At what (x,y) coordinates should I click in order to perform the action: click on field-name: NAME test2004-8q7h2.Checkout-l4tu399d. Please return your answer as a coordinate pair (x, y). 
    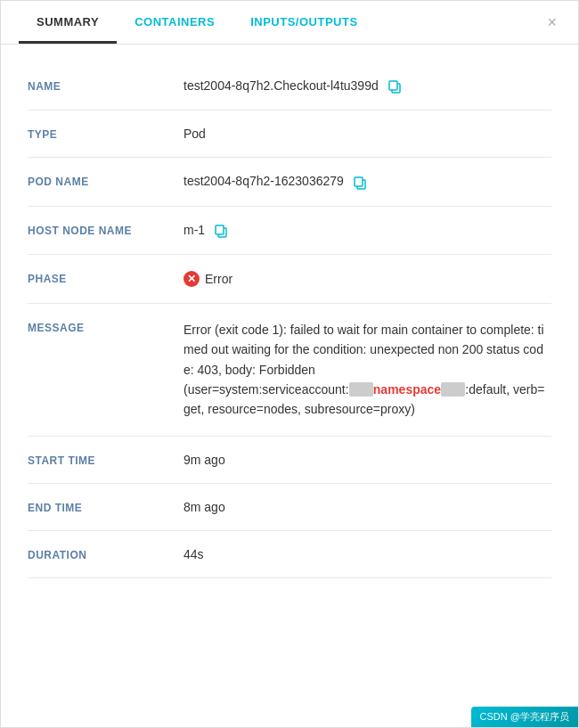
    Looking at the image, I should click on (290, 86).